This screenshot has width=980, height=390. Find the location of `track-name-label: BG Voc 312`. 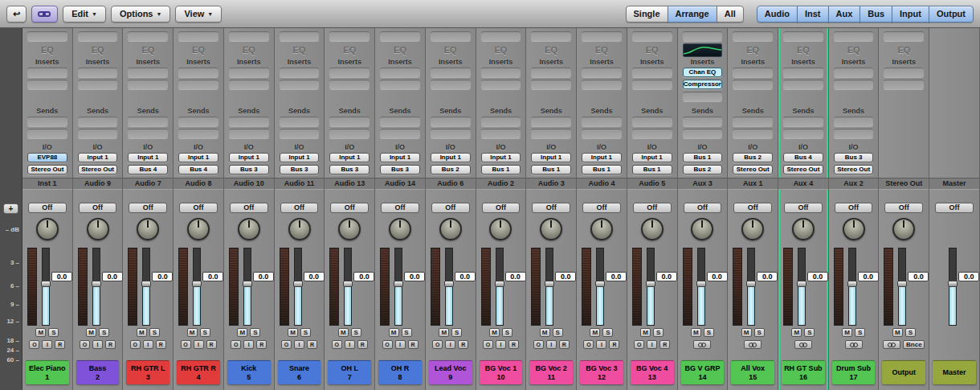

track-name-label: BG Voc 312 is located at coordinates (602, 372).